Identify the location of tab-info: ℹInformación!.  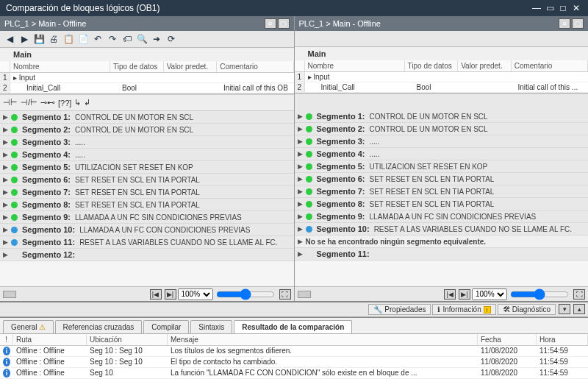
(464, 309).